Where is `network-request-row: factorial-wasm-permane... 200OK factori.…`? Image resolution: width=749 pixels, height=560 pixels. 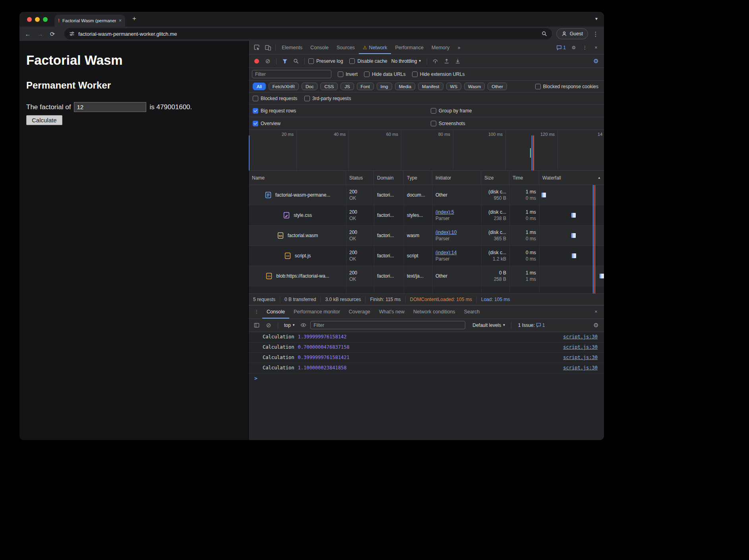
network-request-row: factorial-wasm-permane... 200OK factori.… is located at coordinates (426, 195).